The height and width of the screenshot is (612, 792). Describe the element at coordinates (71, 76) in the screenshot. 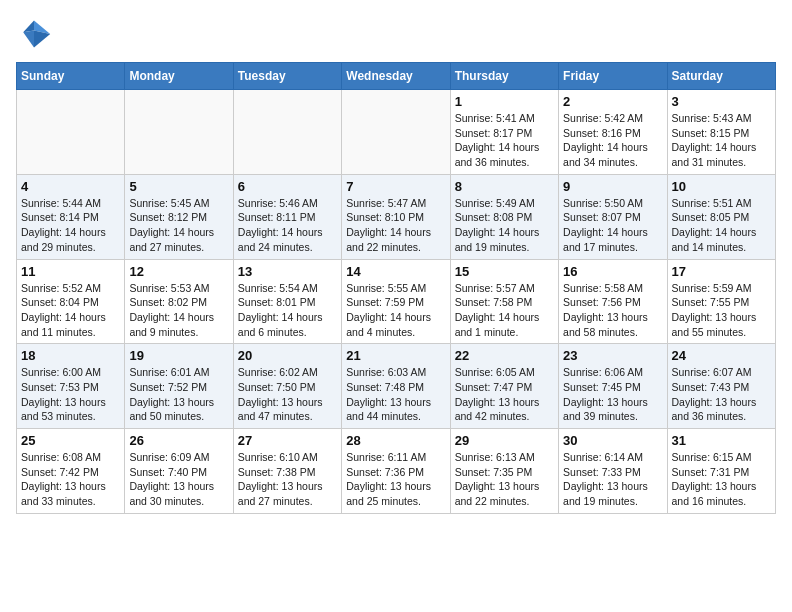

I see `day-header-sunday: Sunday` at that location.